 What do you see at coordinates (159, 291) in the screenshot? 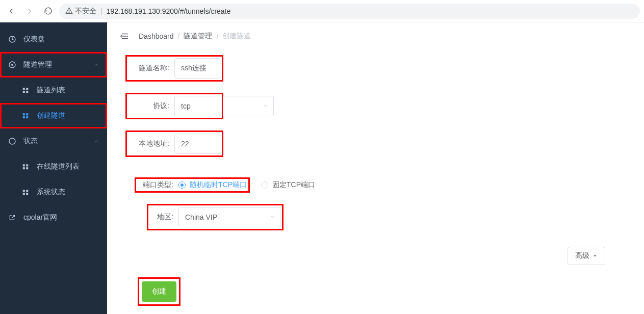
I see `create-button-label: 创建` at bounding box center [159, 291].